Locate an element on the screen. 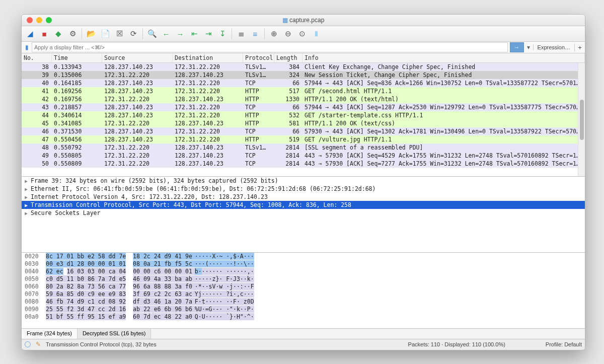 This screenshot has height=364, width=604. detail-tree-item: ▶Secure Sockets Layer is located at coordinates (303, 213).